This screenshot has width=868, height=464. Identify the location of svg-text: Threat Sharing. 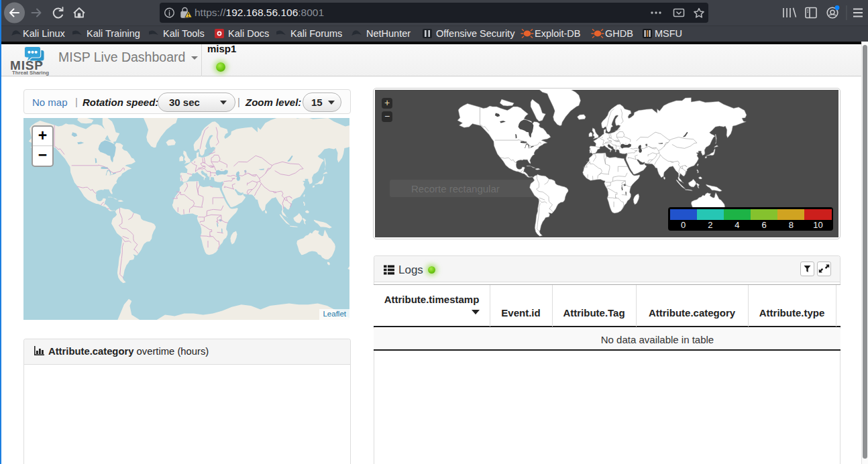
(31, 72).